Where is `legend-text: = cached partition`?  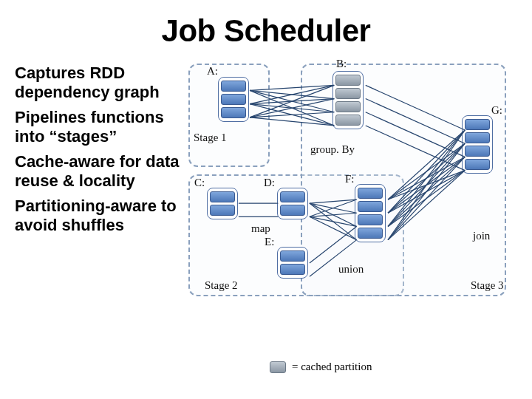
legend-text: = cached partition is located at coordinates (332, 366).